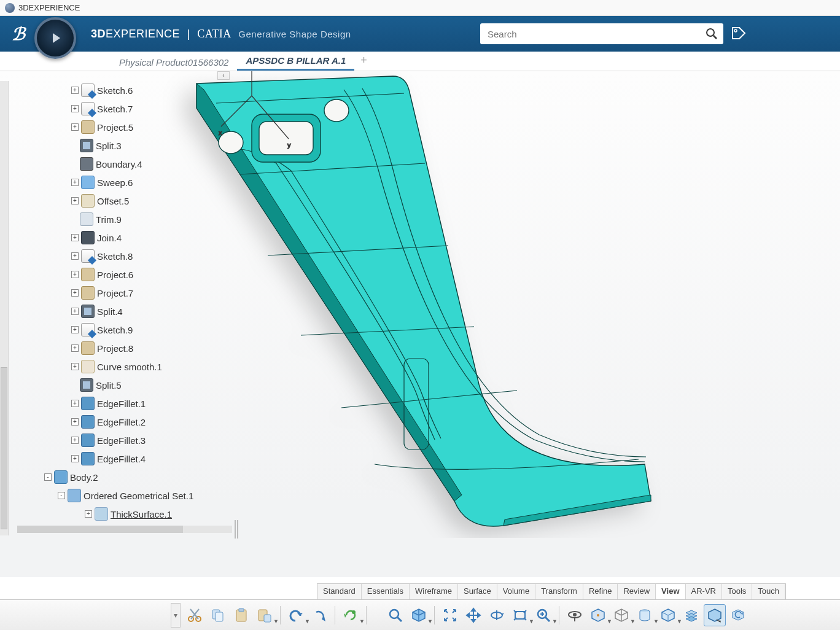 The width and height of the screenshot is (840, 630). I want to click on add-tab-button: +, so click(364, 60).